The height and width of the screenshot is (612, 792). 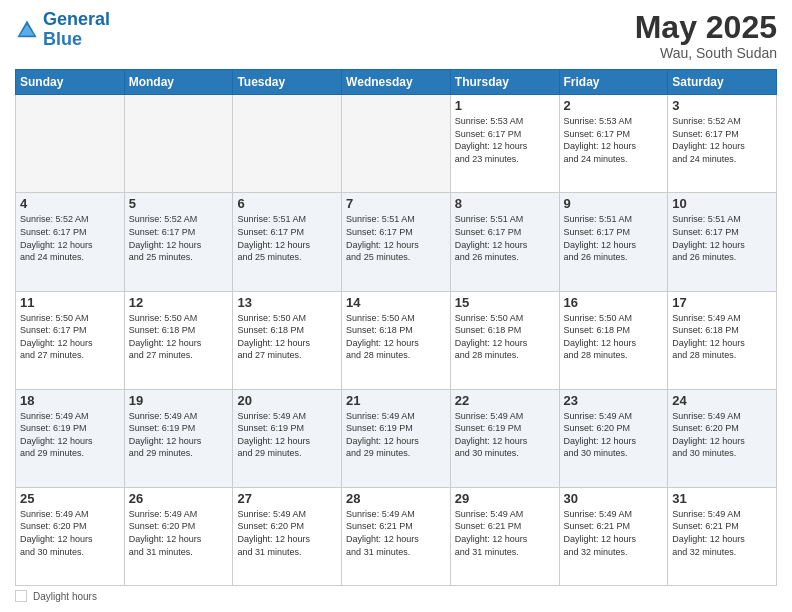 I want to click on weekday-header-saturday: Saturday, so click(x=722, y=82).